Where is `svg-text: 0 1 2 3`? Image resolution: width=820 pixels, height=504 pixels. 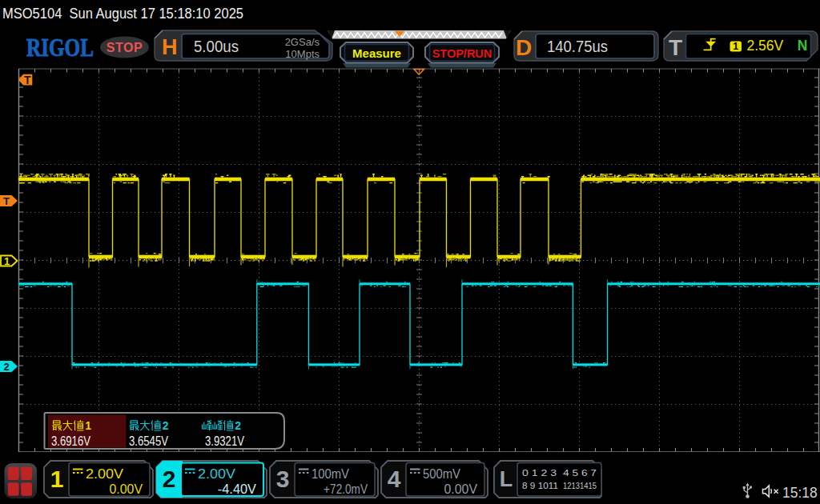
svg-text: 0 1 2 3 is located at coordinates (540, 473).